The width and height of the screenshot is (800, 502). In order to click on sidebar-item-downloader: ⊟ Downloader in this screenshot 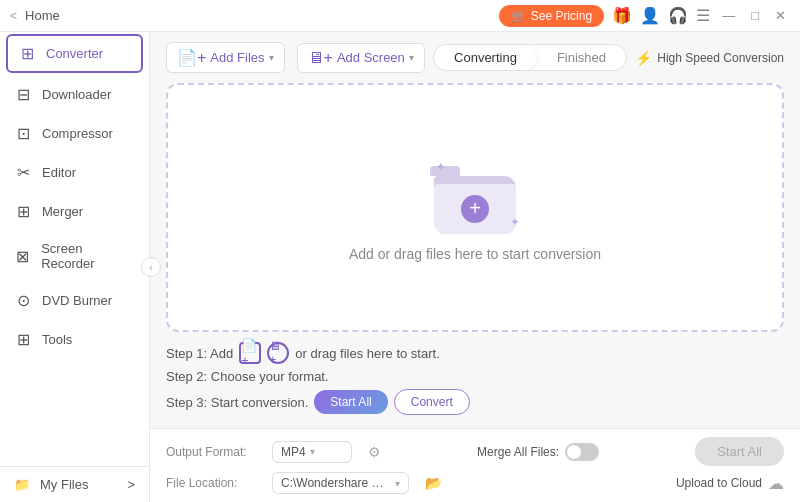, I will do `click(74, 94)`.